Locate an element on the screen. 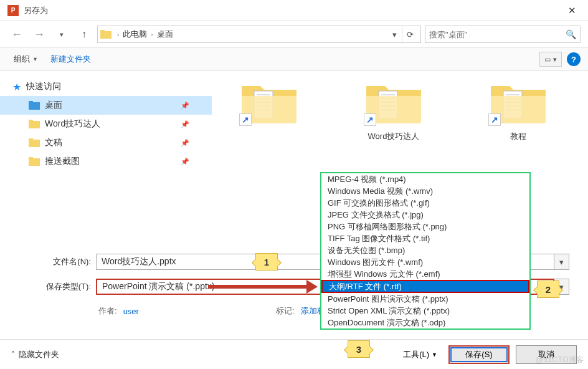 Image resolution: width=588 pixels, height=369 pixels. path-dropdown-icon: ▾ is located at coordinates (394, 35).